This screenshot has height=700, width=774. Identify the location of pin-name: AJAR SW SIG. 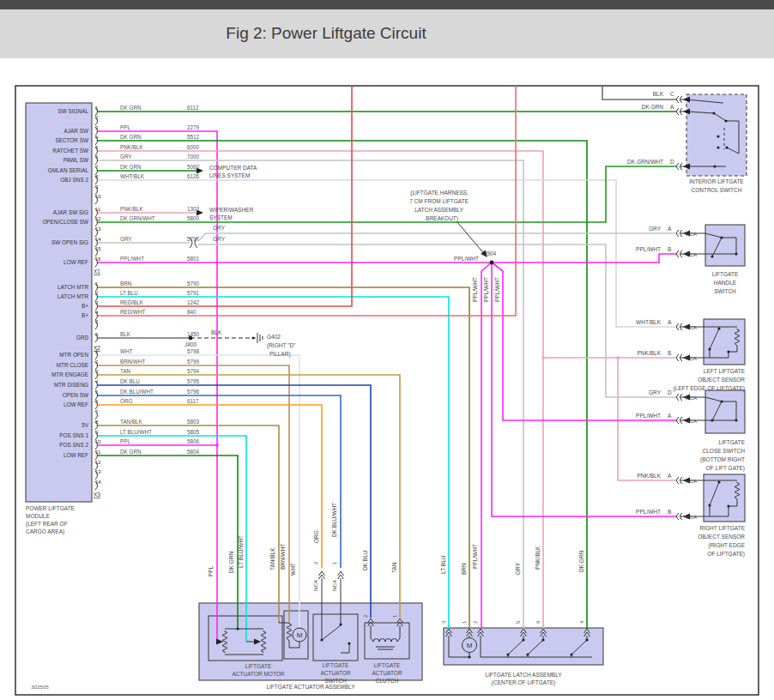
(70, 213).